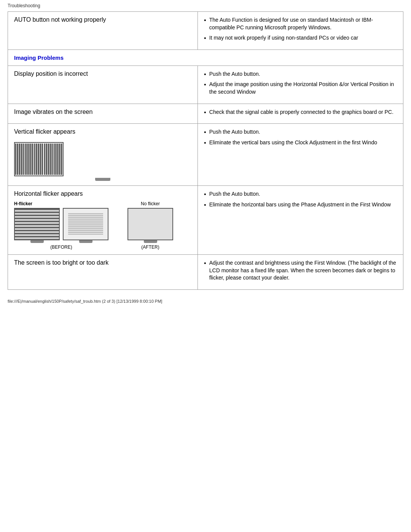 The image size is (411, 532). What do you see at coordinates (103, 85) in the screenshot?
I see `problem-cell-display: Display position is incorrect` at bounding box center [103, 85].